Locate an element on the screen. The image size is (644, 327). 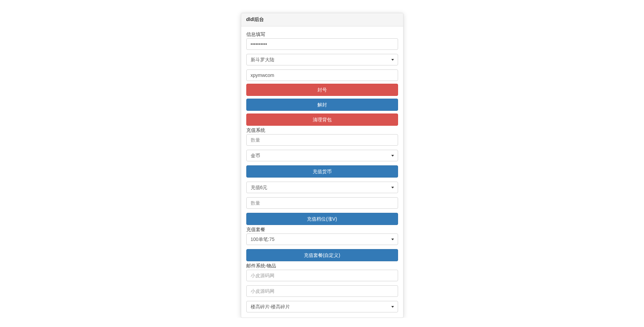
panel-title: dldl后台 is located at coordinates (322, 20).